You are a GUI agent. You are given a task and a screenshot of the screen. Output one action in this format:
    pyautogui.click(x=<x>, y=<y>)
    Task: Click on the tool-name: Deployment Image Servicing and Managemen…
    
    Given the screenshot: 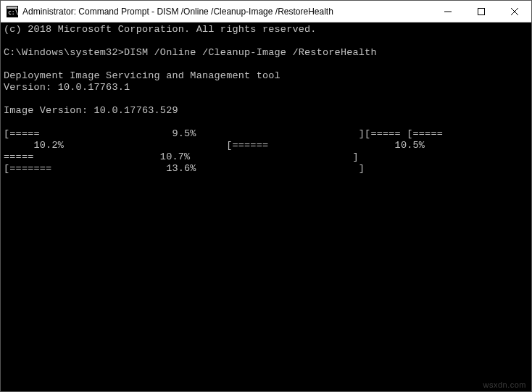 What is the action you would take?
    pyautogui.click(x=142, y=75)
    